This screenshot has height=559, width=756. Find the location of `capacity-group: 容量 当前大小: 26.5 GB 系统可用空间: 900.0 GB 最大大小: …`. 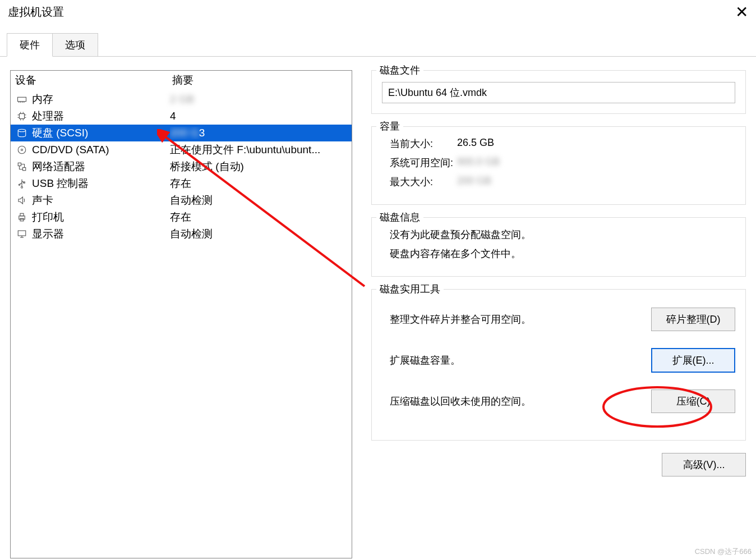

capacity-group: 容量 当前大小: 26.5 GB 系统可用空间: 900.0 GB 最大大小: … is located at coordinates (559, 166).